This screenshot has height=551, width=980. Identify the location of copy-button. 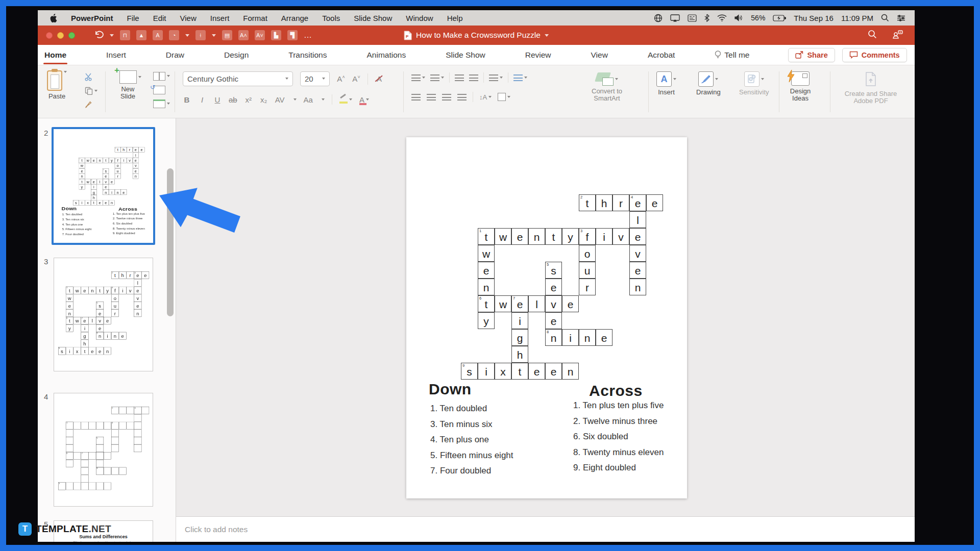
(91, 91).